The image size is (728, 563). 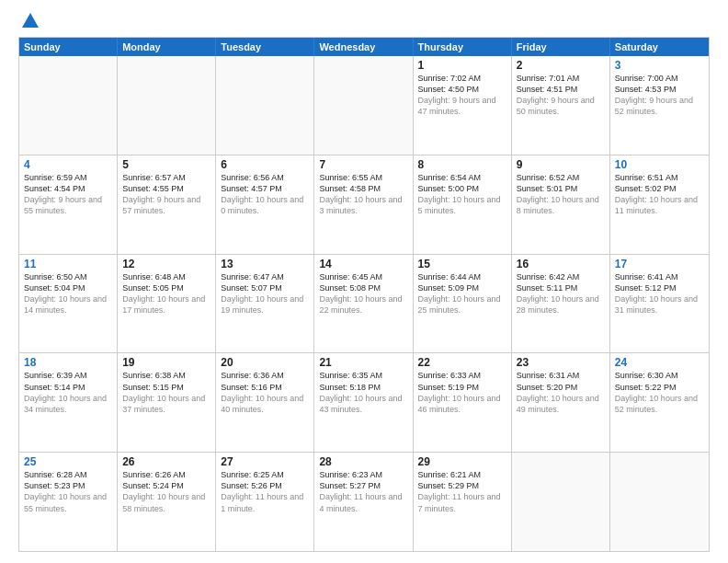 What do you see at coordinates (166, 462) in the screenshot?
I see `day-number: 26` at bounding box center [166, 462].